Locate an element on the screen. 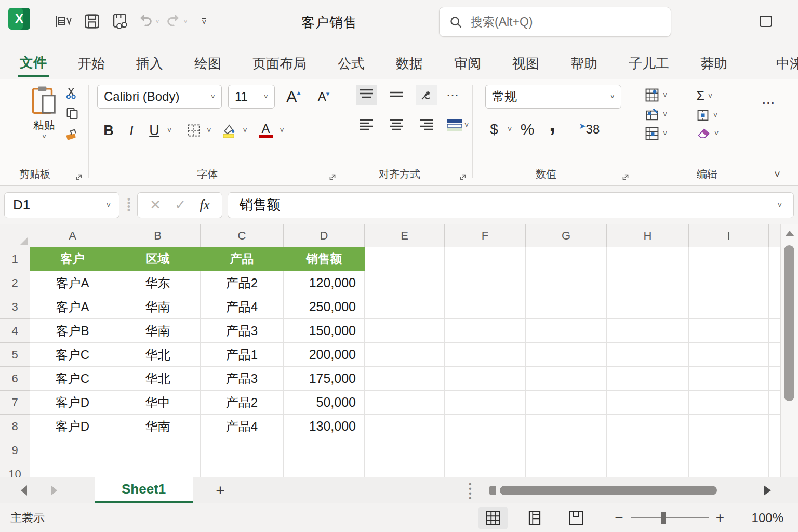 This screenshot has height=532, width=798. cell-c1: 产品 is located at coordinates (242, 259).